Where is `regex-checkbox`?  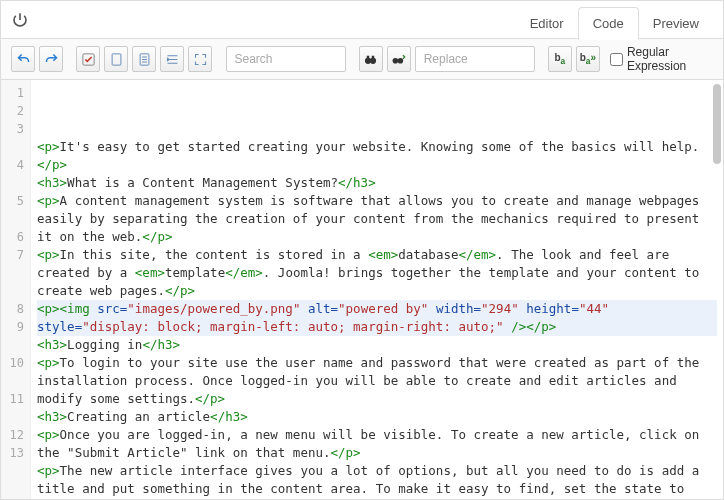 regex-checkbox is located at coordinates (616, 60).